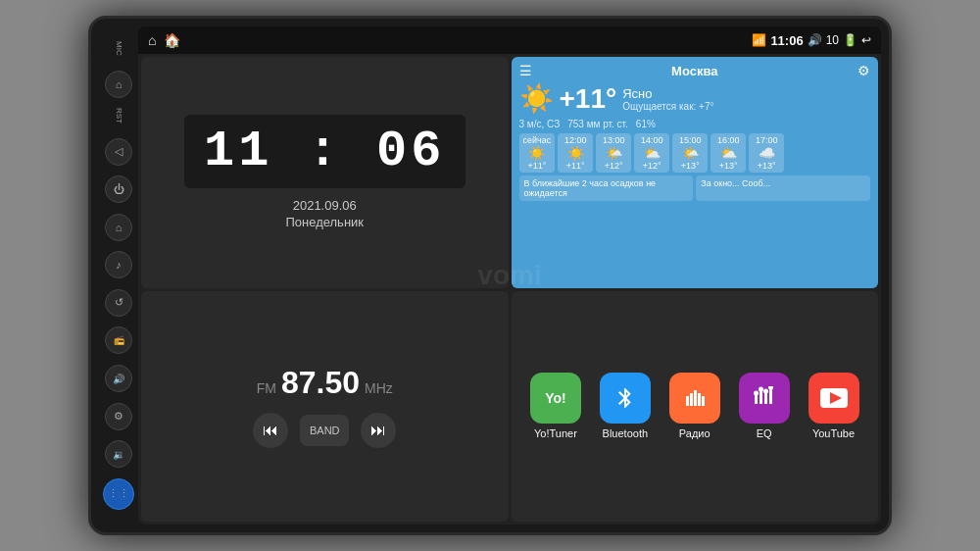  What do you see at coordinates (325, 382) in the screenshot?
I see `radio-frequency-display: FM 87.50 MHz` at bounding box center [325, 382].